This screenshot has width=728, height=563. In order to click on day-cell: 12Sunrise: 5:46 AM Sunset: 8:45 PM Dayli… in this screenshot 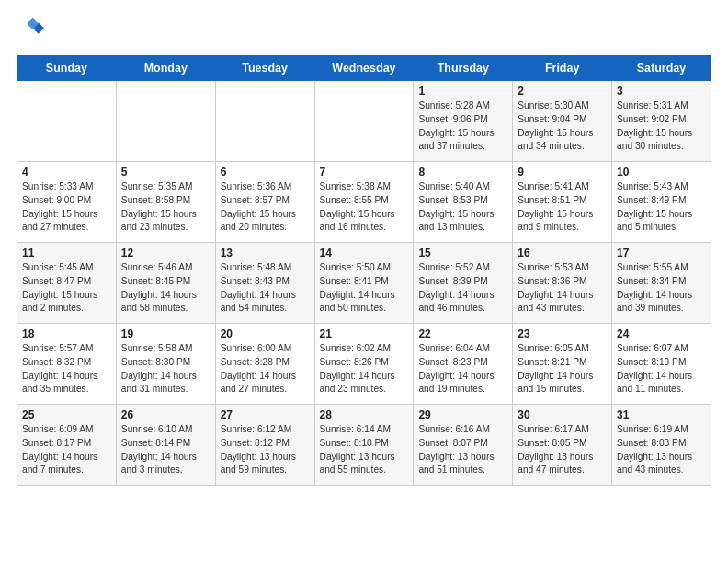, I will do `click(165, 283)`.